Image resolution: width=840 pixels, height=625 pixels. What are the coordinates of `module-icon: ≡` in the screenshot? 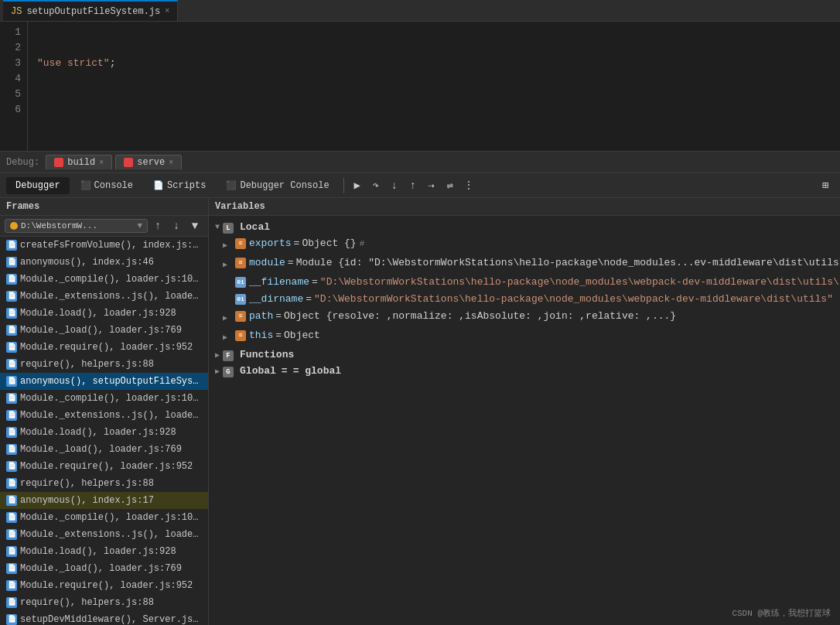 It's located at (241, 263).